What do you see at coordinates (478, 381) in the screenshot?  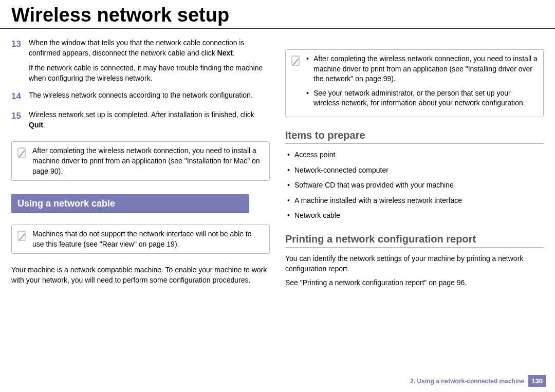 I see `page-footer: 2. Using a network-connected machine 130` at bounding box center [478, 381].